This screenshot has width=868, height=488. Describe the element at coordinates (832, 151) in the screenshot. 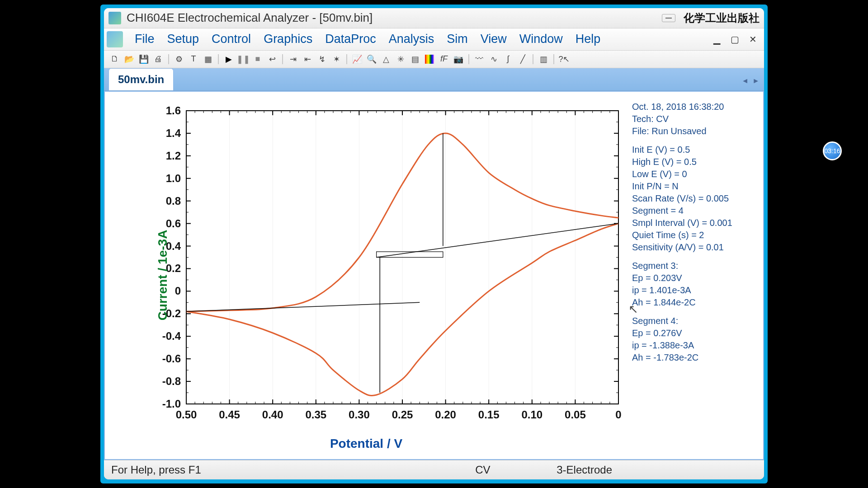

I see `timestamp-badge: 03:16` at that location.